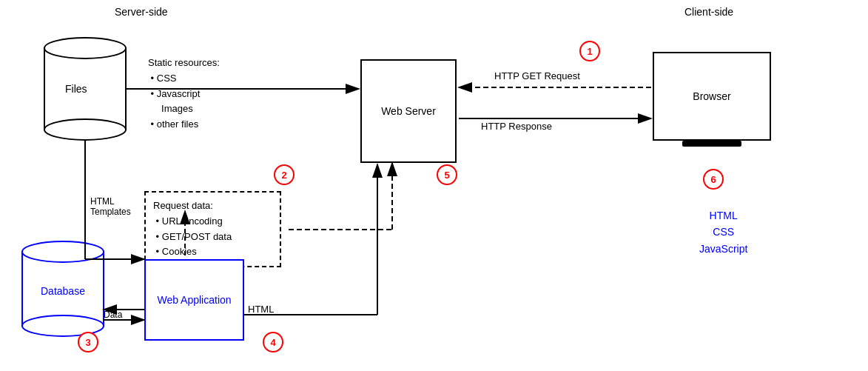 The image size is (868, 371). Describe the element at coordinates (408, 111) in the screenshot. I see `web-server-box: Web Server` at that location.